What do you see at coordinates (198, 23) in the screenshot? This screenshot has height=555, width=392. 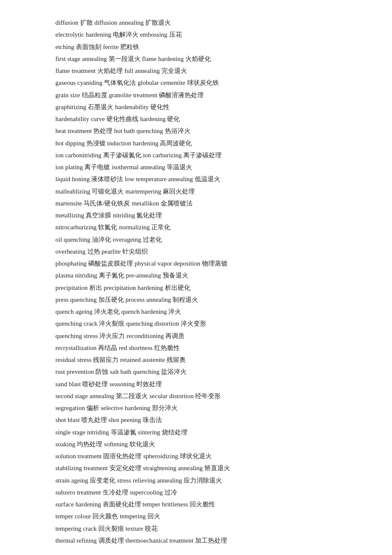 I see `glossary-line: diffusion 扩散 diffusion annealing 扩散退火` at bounding box center [198, 23].